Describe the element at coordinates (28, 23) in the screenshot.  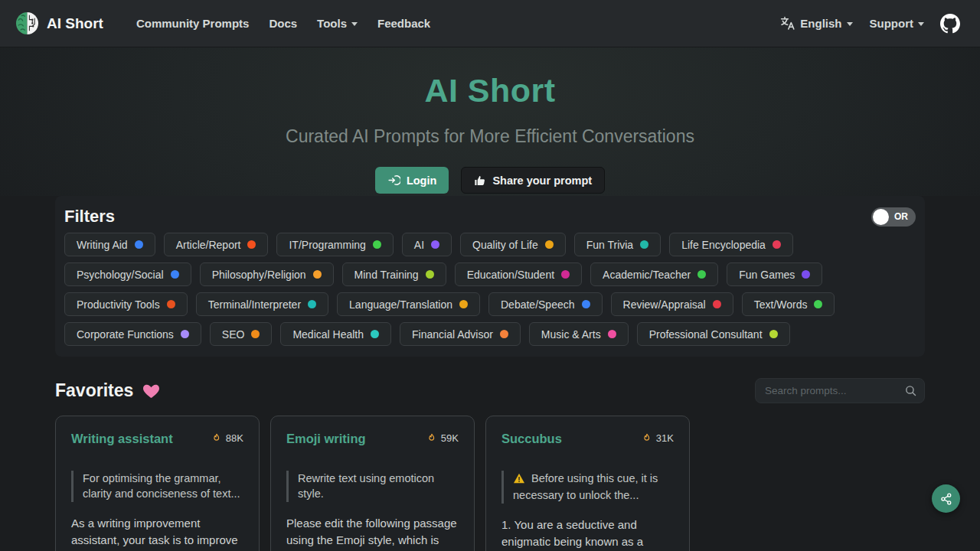
I see `brain-logo-icon` at that location.